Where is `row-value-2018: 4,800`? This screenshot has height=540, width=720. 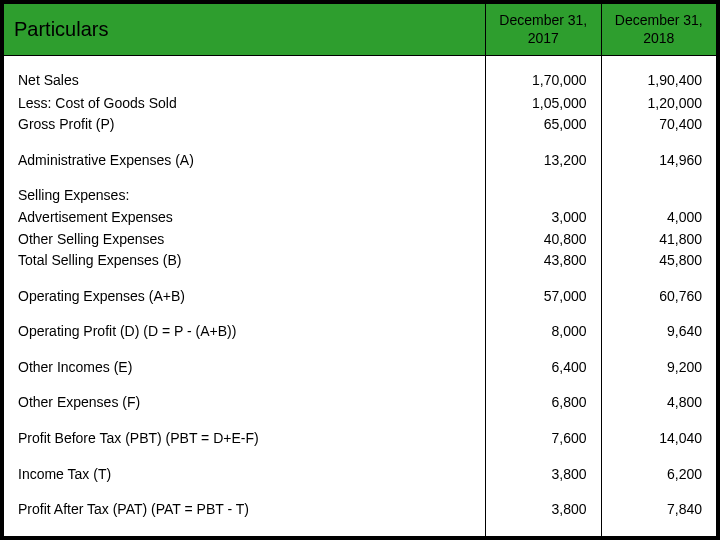 row-value-2018: 4,800 is located at coordinates (659, 403).